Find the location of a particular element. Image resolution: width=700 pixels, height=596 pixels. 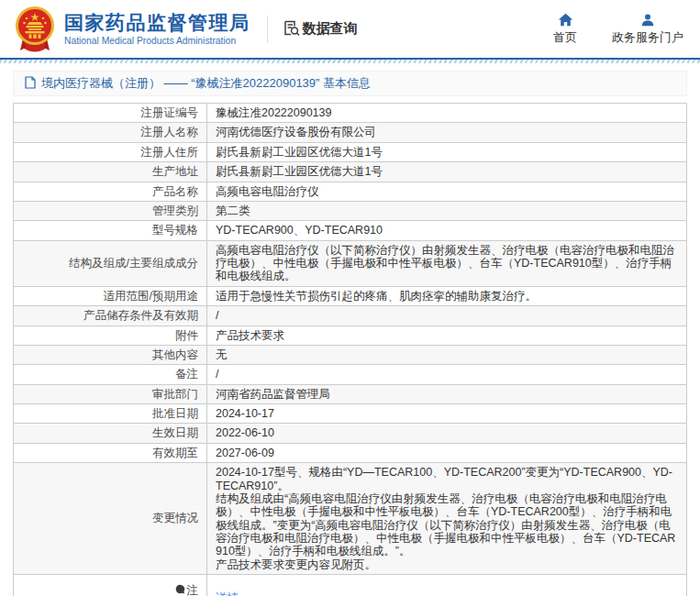

table-row: 注册证编号豫械注准20222090139 is located at coordinates (350, 114).